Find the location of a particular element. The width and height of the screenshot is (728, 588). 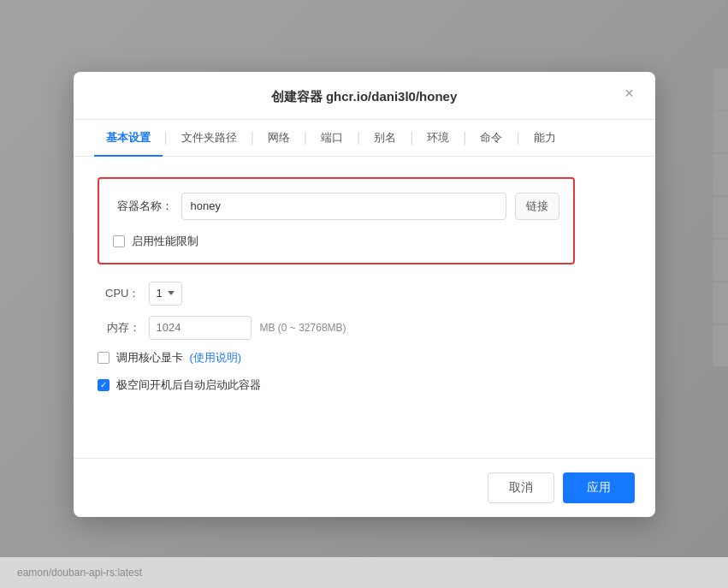

memory-label: 内存： is located at coordinates (119, 328).